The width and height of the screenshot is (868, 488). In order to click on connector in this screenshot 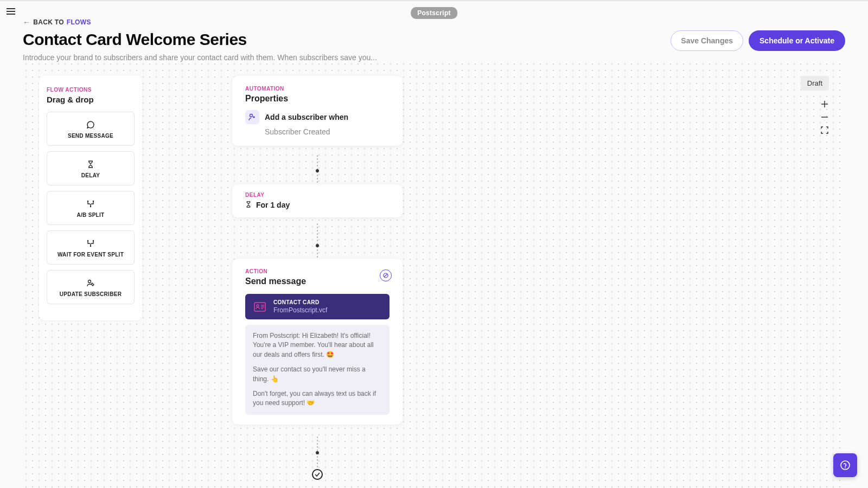, I will do `click(317, 241)`.